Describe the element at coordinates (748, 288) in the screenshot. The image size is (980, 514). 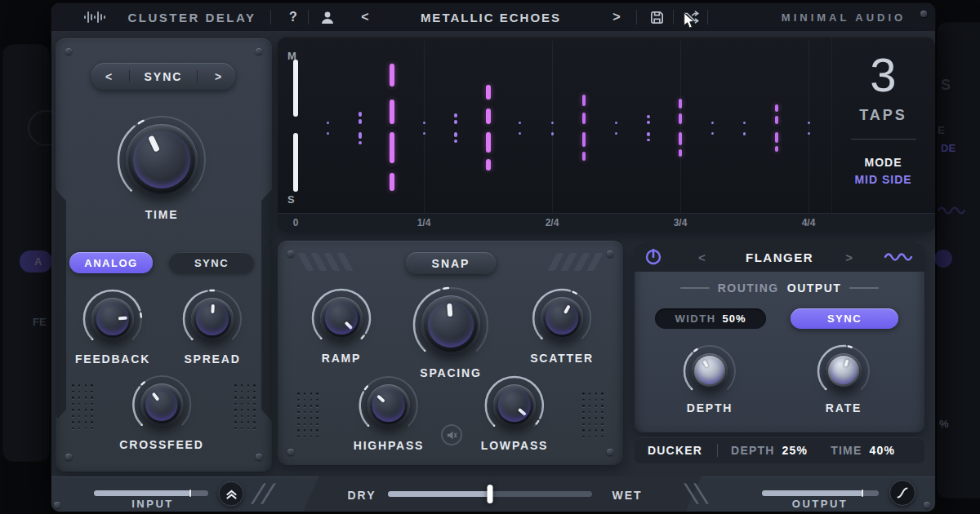
I see `routing-label: ROUTING` at that location.